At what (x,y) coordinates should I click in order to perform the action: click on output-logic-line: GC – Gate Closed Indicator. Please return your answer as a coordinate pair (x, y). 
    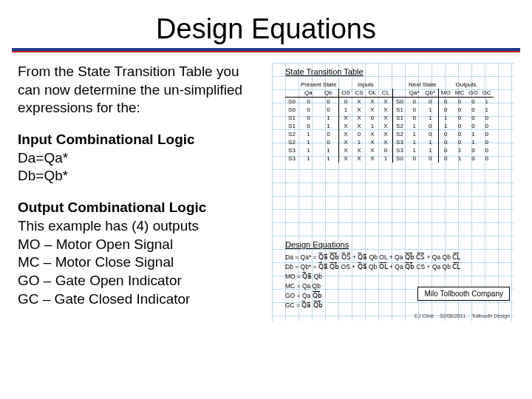
    Looking at the image, I should click on (140, 300).